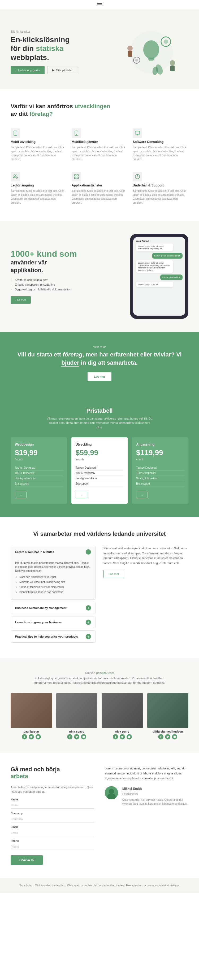 The image size is (199, 980). What do you see at coordinates (100, 153) in the screenshot?
I see `feature-text-1: Sample text. Click to select the text bo…` at bounding box center [100, 153].